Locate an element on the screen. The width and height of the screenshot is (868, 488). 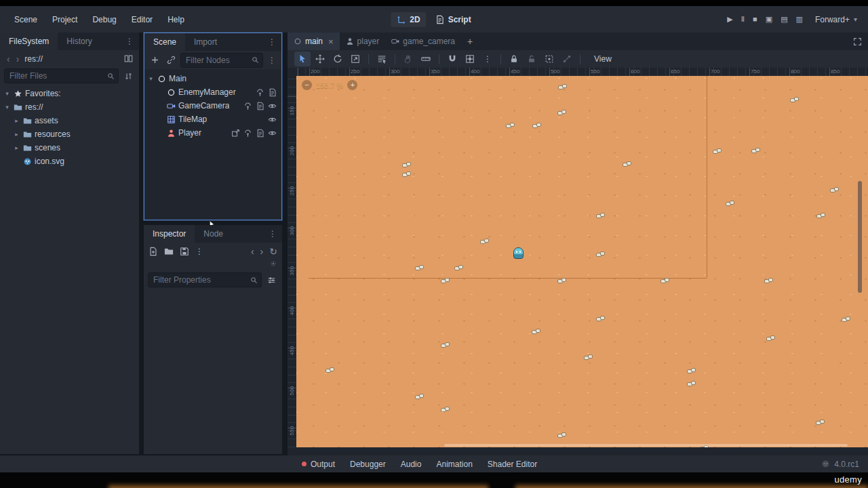
scene-tab-main: main× is located at coordinates (313, 41).